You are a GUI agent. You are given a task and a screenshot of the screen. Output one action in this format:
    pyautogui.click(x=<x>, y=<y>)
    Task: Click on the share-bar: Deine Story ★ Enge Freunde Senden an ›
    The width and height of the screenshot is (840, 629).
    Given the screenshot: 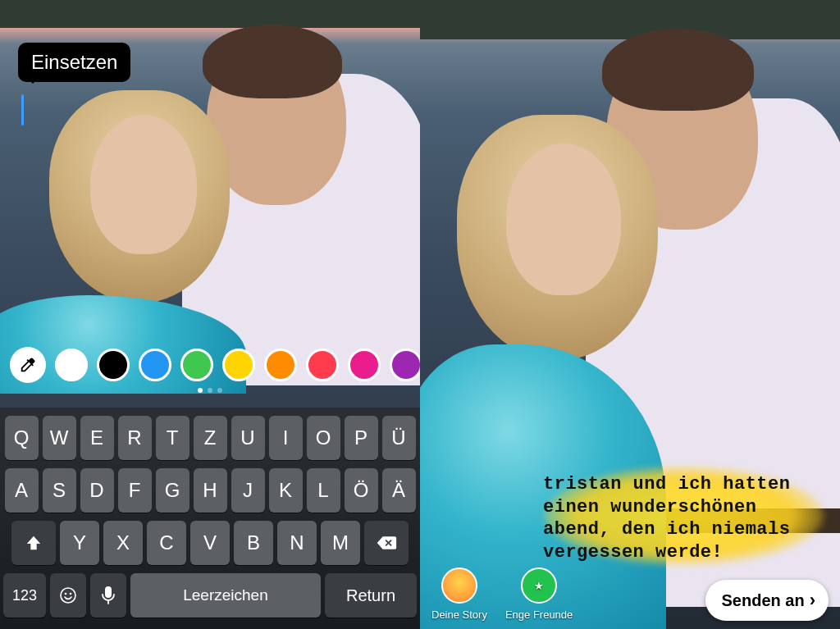 What is the action you would take?
    pyautogui.click(x=630, y=594)
    